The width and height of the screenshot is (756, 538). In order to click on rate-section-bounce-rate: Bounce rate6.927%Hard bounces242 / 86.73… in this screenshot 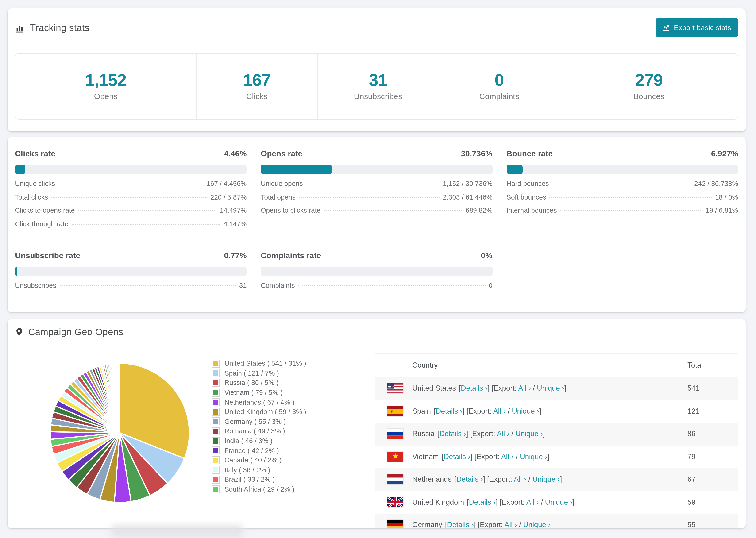, I will do `click(622, 191)`.